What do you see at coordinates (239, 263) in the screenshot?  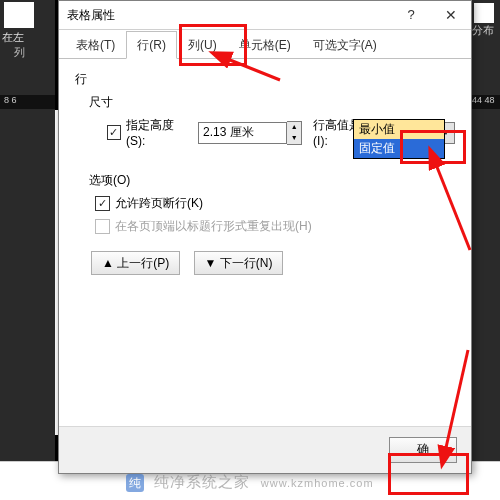 I see `next-row-button: ▼ 下一行(N)` at bounding box center [239, 263].